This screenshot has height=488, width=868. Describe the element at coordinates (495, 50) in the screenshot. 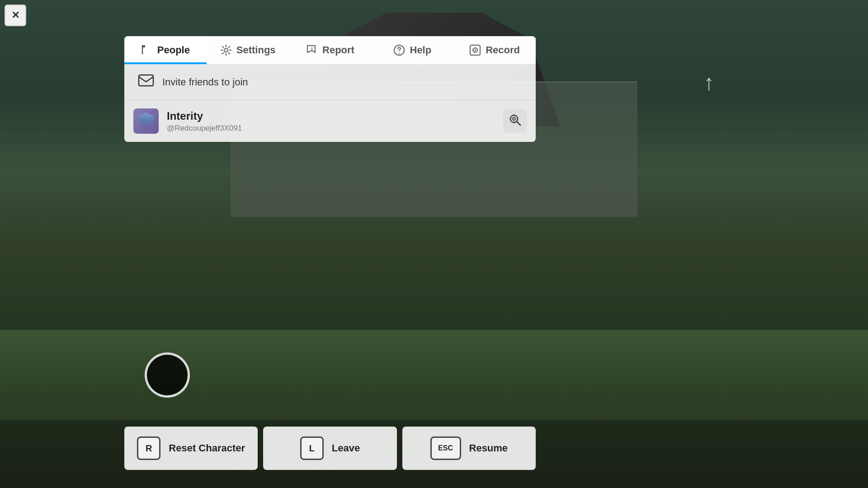

I see `tab-record: Record` at that location.